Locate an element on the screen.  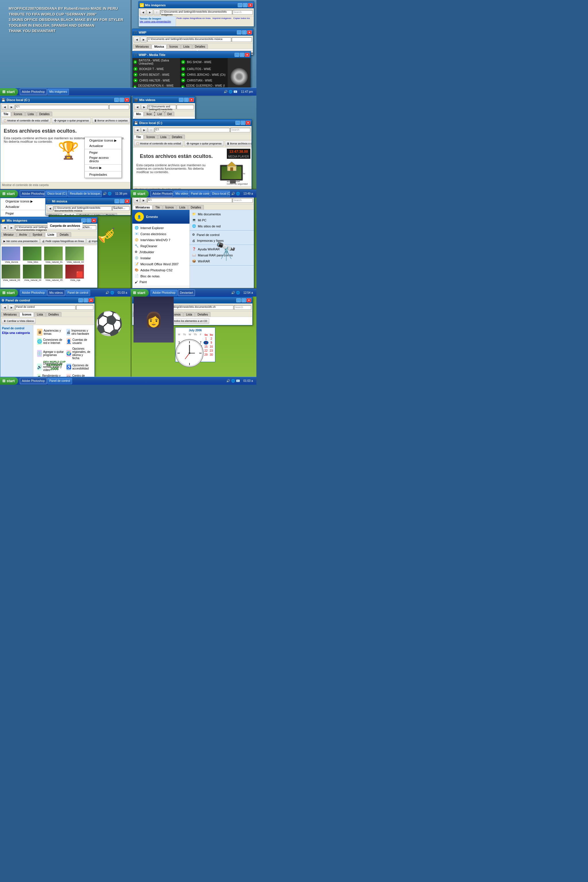
addr-panel: Panel de control is located at coordinates (45, 308).